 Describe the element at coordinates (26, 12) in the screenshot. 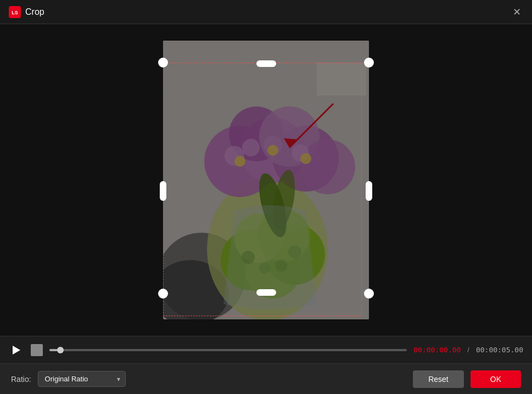

I see `title-left: LS Crop` at that location.